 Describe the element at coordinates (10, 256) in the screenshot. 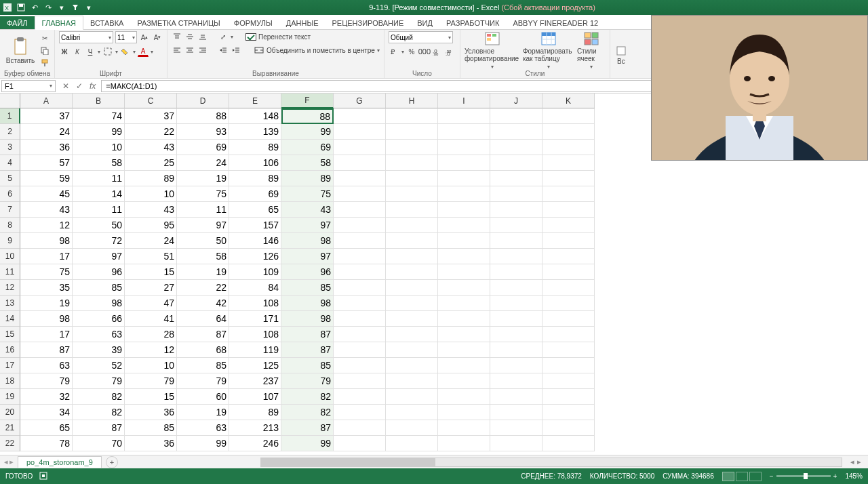

I see `row-header: 10` at that location.